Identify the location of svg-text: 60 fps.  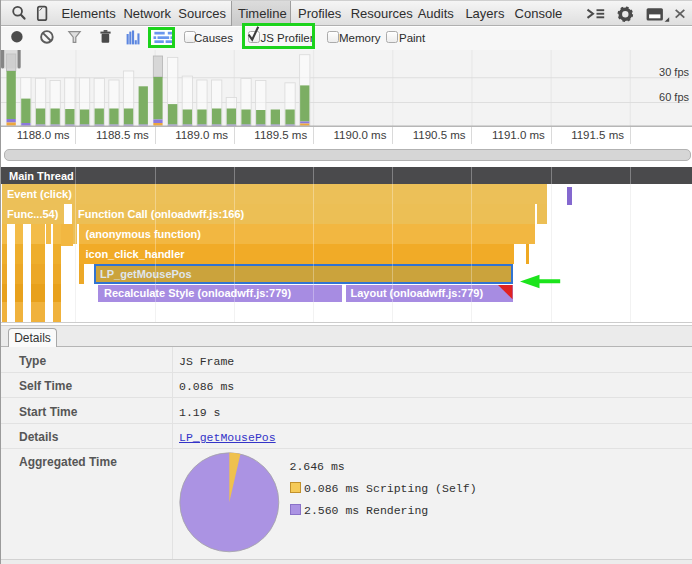
(674, 97).